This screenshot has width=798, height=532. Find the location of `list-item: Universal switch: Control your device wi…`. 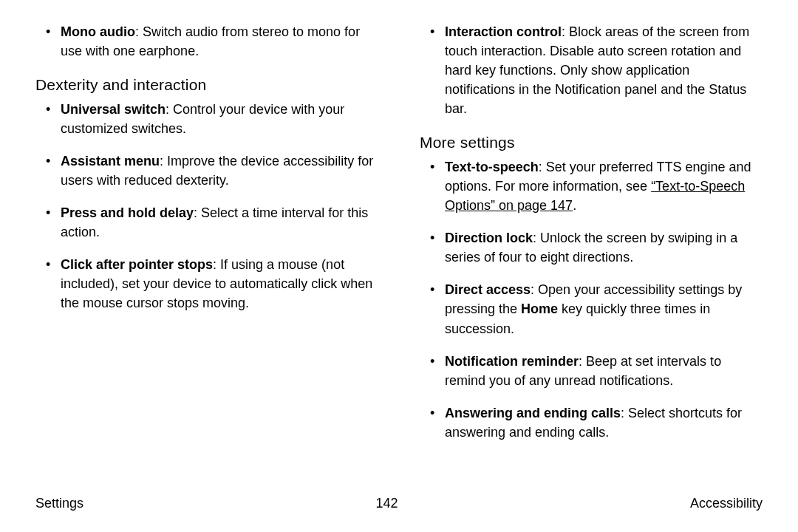

list-item: Universal switch: Control your device wi… is located at coordinates (219, 119).